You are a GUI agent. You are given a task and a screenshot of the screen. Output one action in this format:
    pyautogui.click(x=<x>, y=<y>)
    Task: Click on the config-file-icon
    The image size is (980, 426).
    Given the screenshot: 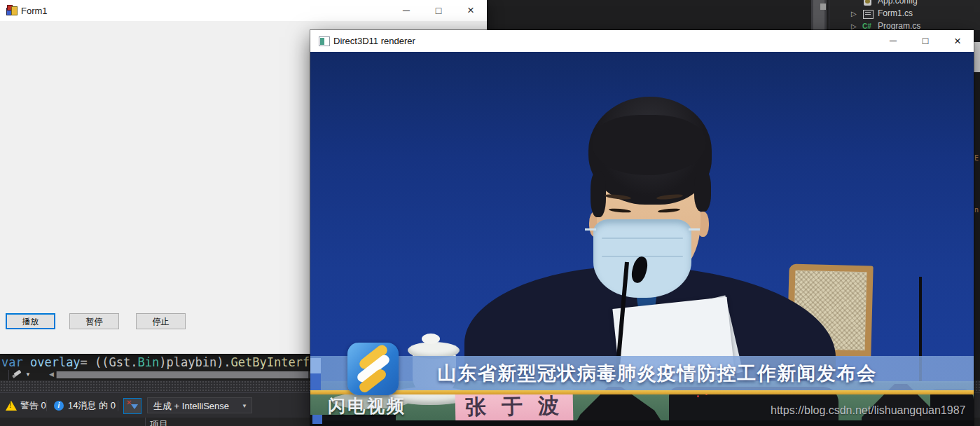 What is the action you would take?
    pyautogui.click(x=867, y=3)
    